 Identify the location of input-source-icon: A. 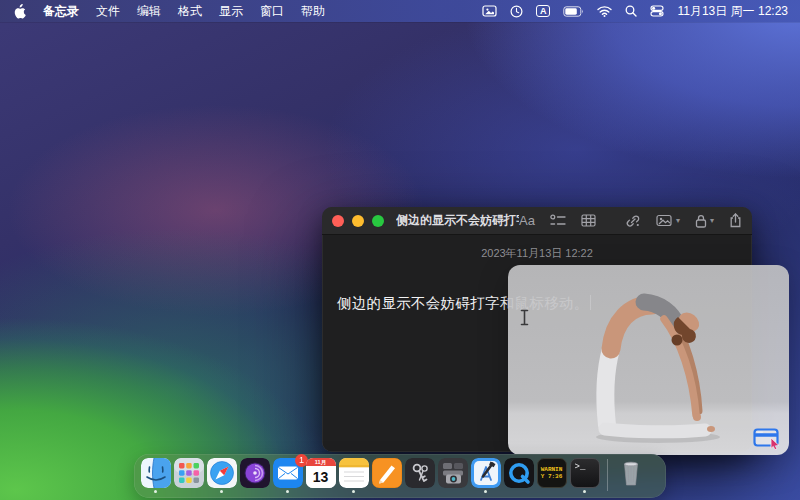
(544, 11).